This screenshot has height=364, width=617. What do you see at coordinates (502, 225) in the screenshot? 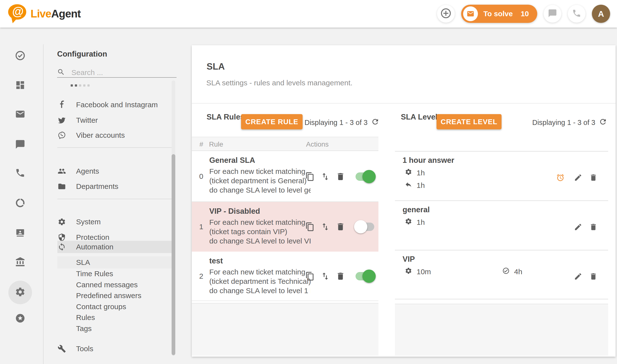
I see `level-card-general: general 1h` at bounding box center [502, 225].